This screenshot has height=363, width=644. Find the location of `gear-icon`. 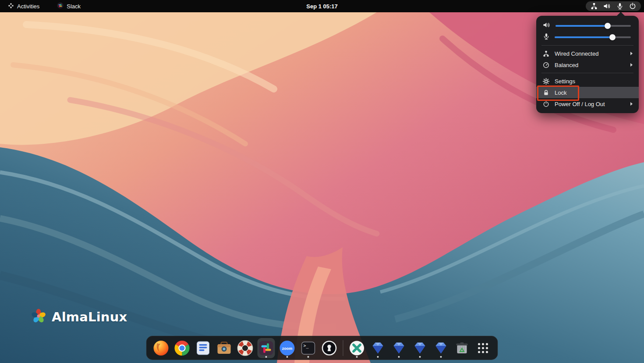

gear-icon is located at coordinates (546, 82).